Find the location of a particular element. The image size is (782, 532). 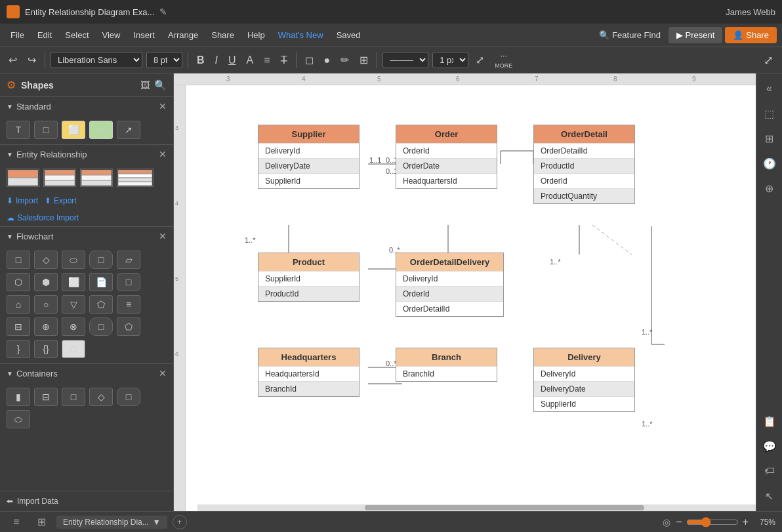

text-shape: T is located at coordinates (18, 130).